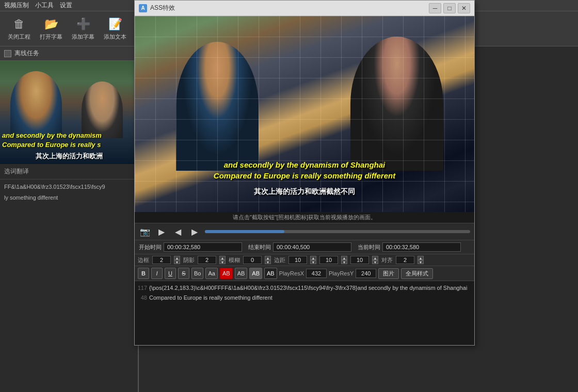  Describe the element at coordinates (375, 260) in the screenshot. I see `margin-spin3: ▲ ▼` at that location.